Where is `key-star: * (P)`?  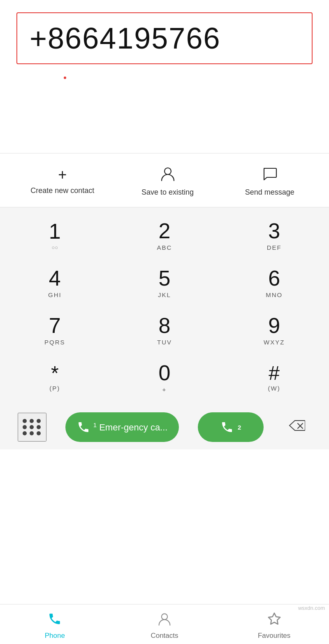 key-star: * (P) is located at coordinates (55, 377).